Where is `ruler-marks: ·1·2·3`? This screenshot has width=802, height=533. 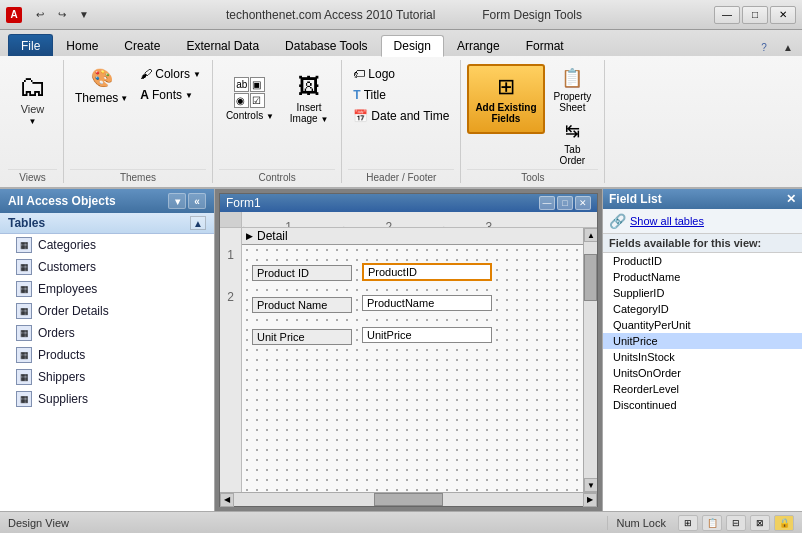 ruler-marks: ·1·2·3 is located at coordinates (420, 220).